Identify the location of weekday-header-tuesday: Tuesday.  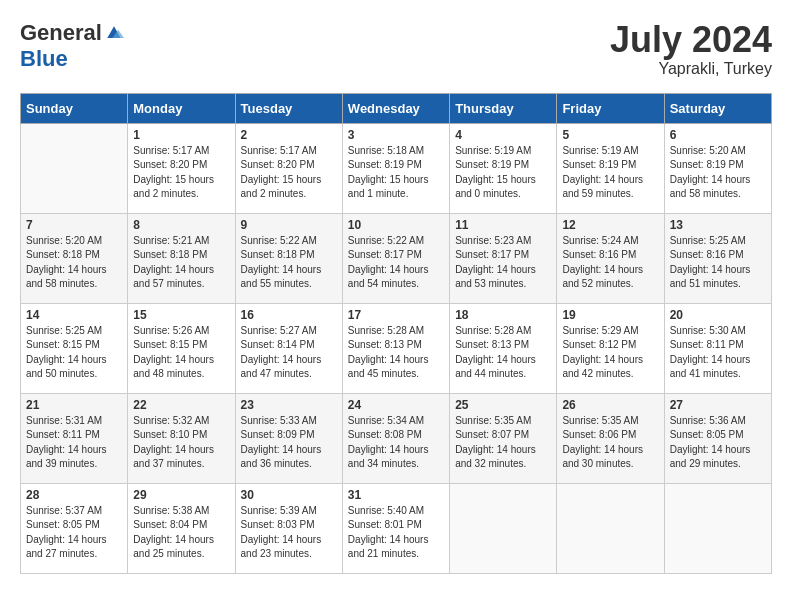
(288, 108).